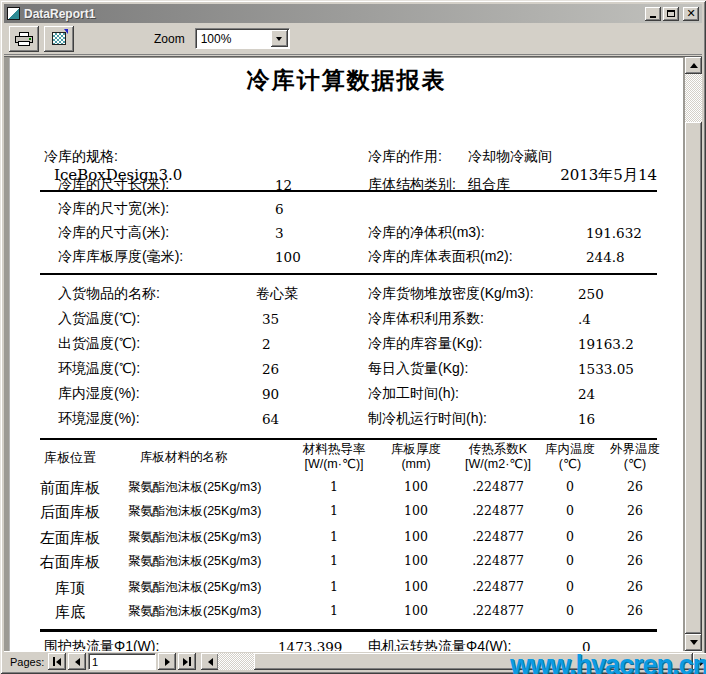 The width and height of the screenshot is (706, 674). What do you see at coordinates (426, 233) in the screenshot?
I see `field-label: 冷库的净体积(m3):` at bounding box center [426, 233].